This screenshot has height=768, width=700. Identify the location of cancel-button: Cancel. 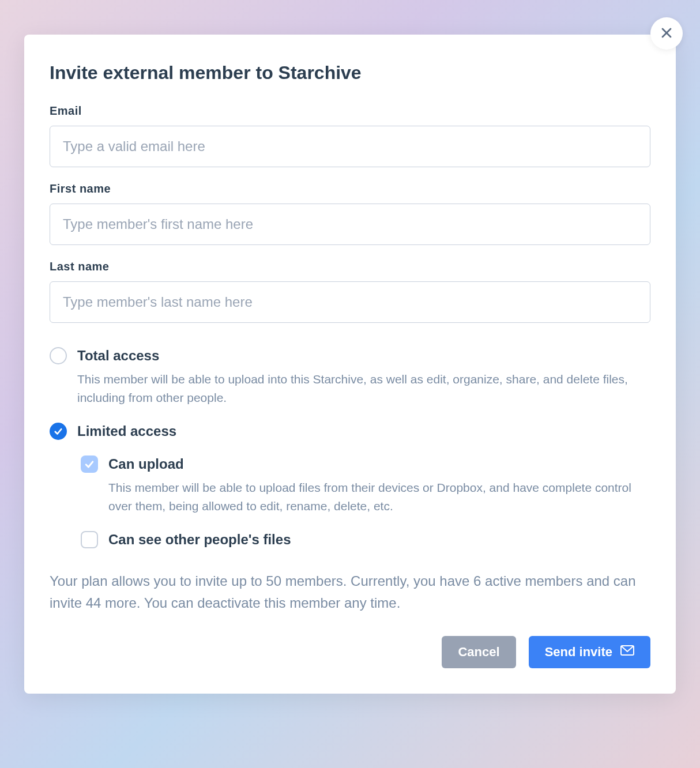
(479, 652).